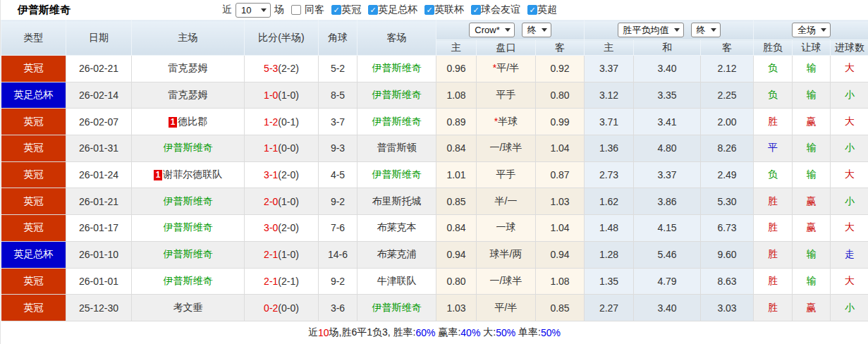  I want to click on home-odds: 0.84, so click(457, 149).